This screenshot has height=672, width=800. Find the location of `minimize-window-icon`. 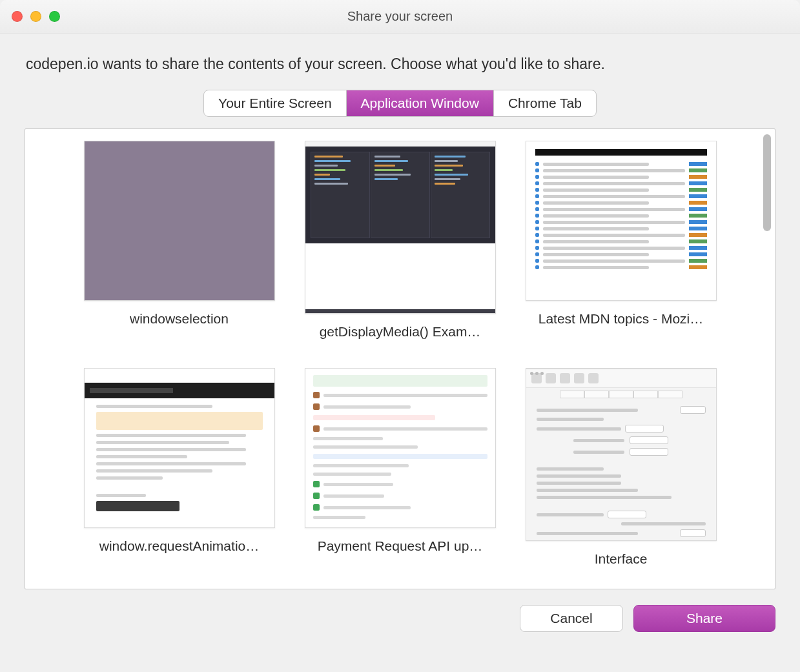

minimize-window-icon is located at coordinates (36, 17).